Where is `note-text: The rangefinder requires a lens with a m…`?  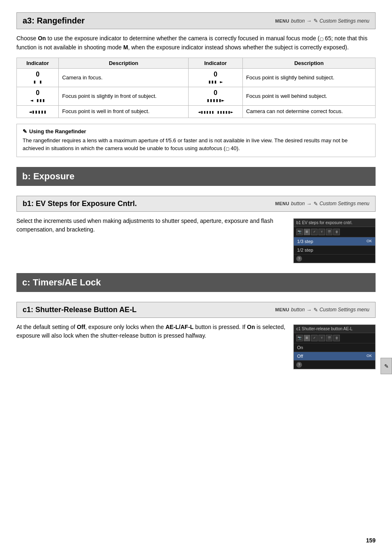
note-text: The rangefinder requires a lens with a m… is located at coordinates (196, 145).